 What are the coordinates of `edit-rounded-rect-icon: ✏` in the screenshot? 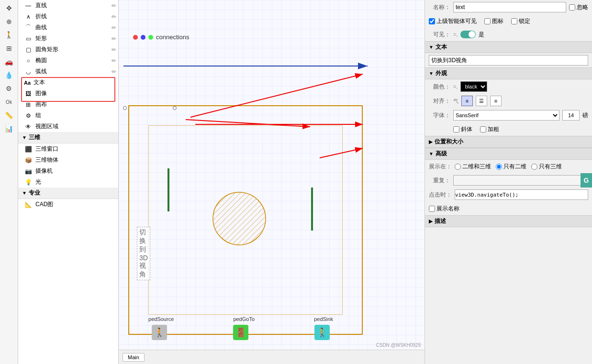 It's located at (114, 50).